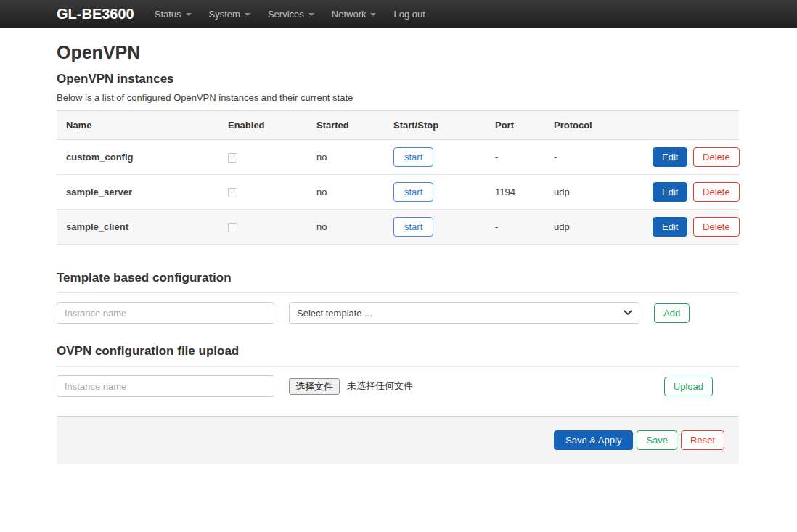 The image size is (797, 532). Describe the element at coordinates (398, 386) in the screenshot. I see `upload-form-row: 选择文件 未选择任何文件 Upload` at that location.